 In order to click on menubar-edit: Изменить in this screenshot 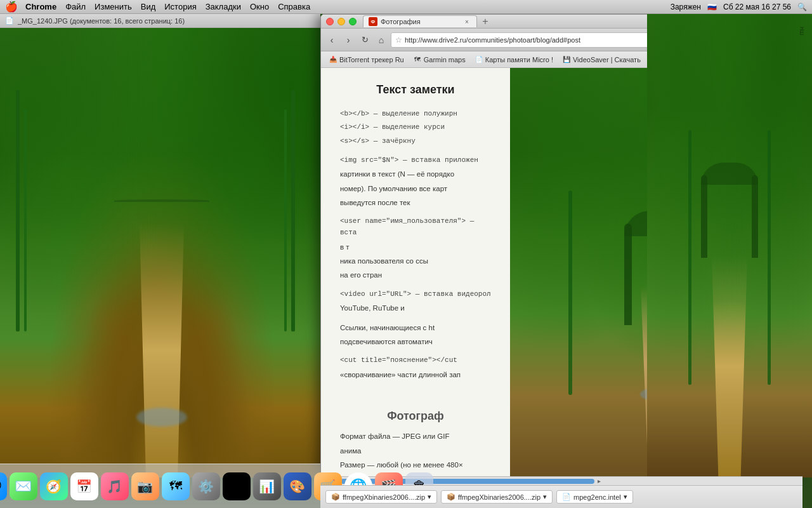, I will do `click(113, 6)`.